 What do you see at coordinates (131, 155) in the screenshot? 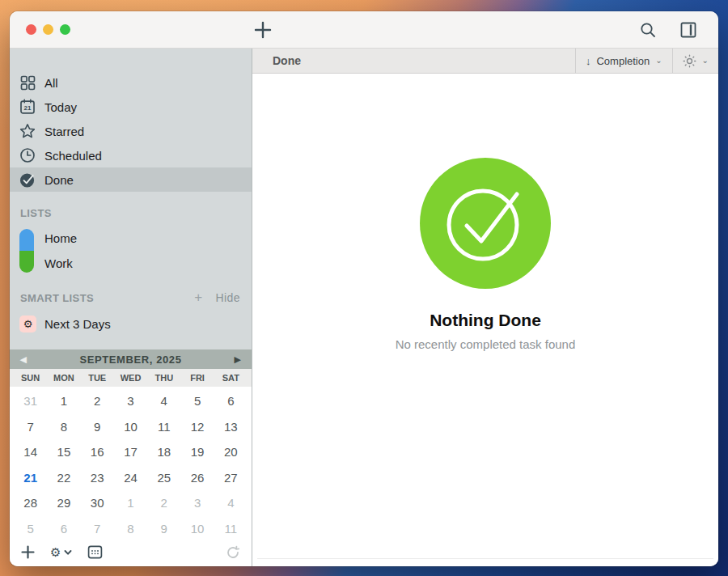
I see `sidebar-item-scheduled: Scheduled` at bounding box center [131, 155].